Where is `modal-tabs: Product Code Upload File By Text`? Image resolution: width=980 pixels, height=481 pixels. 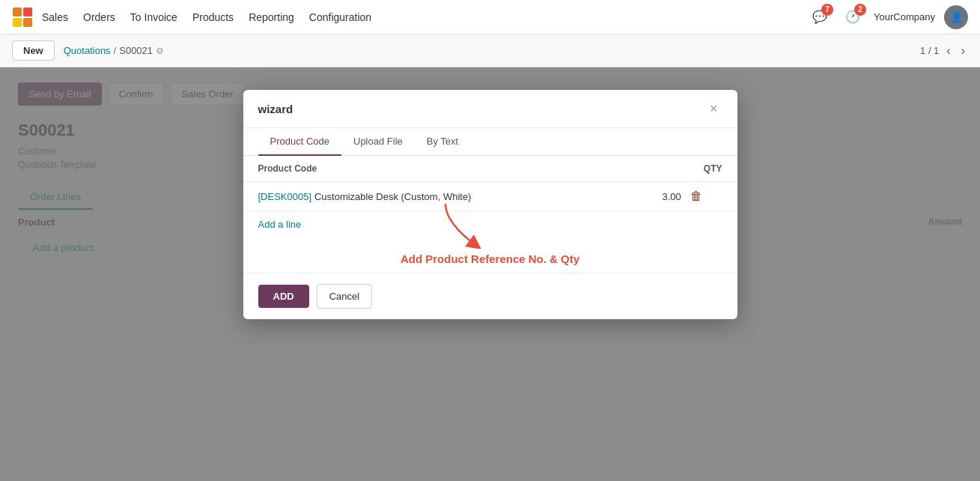
modal-tabs: Product Code Upload File By Text is located at coordinates (490, 142).